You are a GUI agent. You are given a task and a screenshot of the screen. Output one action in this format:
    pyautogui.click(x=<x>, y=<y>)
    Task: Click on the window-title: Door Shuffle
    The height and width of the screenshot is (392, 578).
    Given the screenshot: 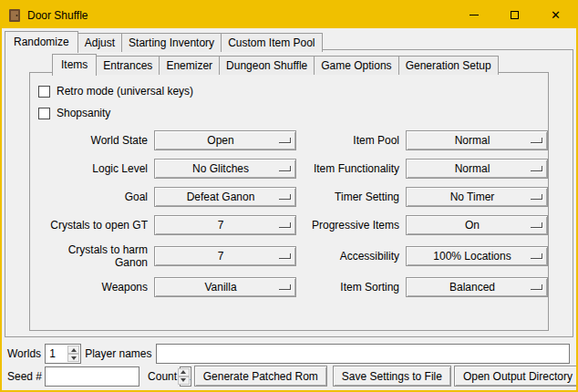 What is the action you would take?
    pyautogui.click(x=58, y=15)
    